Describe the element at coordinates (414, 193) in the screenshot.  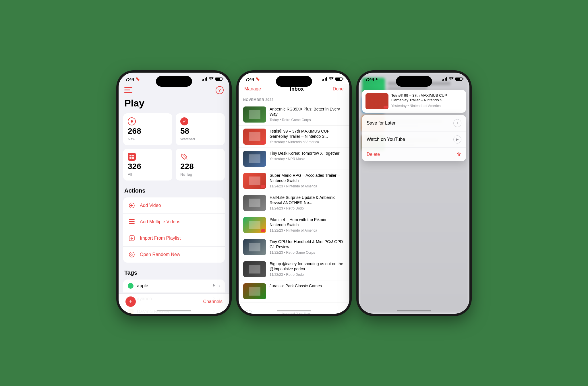
I see `phone-3: 7:44 ➤` at that location.